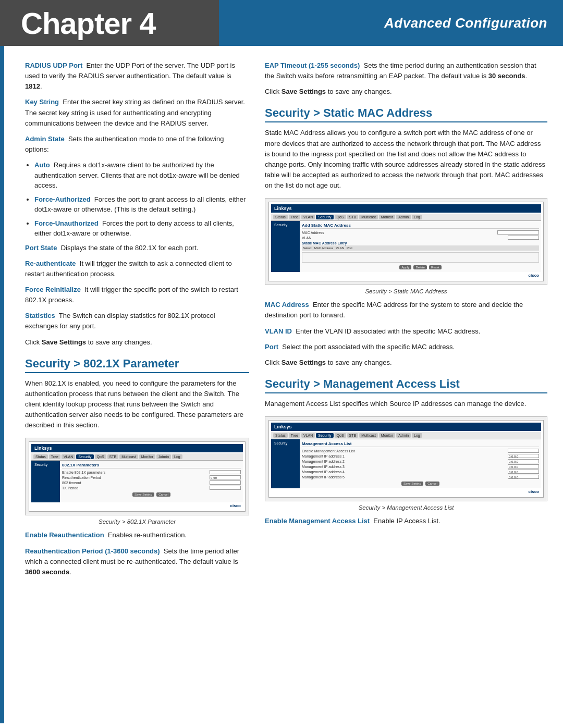 This screenshot has width=563, height=728. What do you see at coordinates (137, 76) in the screenshot?
I see `radius-udp-port-text: RADIUS UDP Port Enter the UDP Port of th…` at bounding box center [137, 76].